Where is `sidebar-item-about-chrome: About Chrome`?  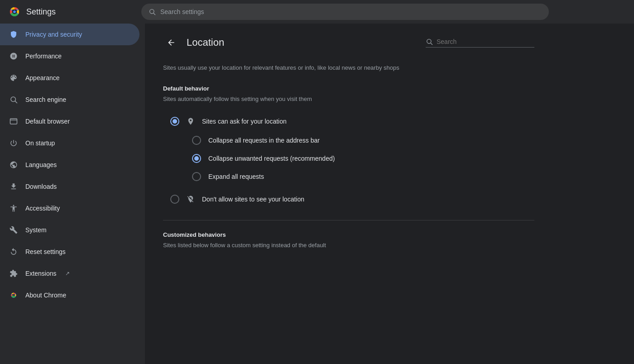 sidebar-item-about-chrome: About Chrome is located at coordinates (70, 295).